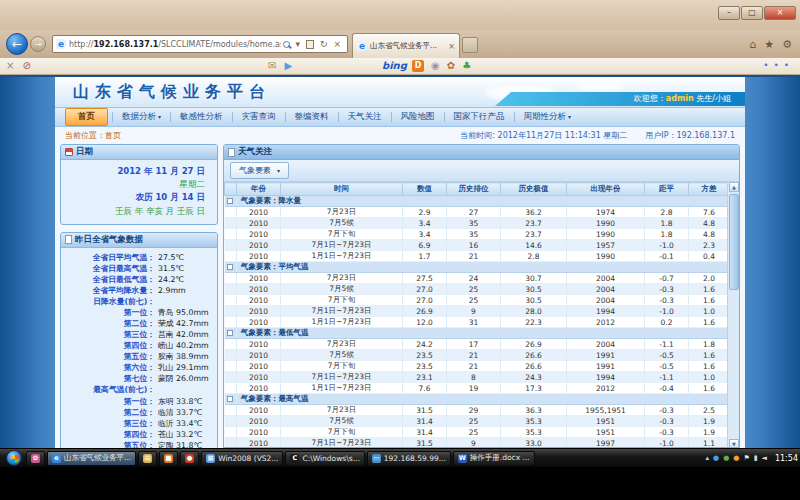 The height and width of the screenshot is (500, 800). Describe the element at coordinates (478, 344) in the screenshot. I see `table-row: 20107月23日24.21726.92004-1.11.8` at that location.